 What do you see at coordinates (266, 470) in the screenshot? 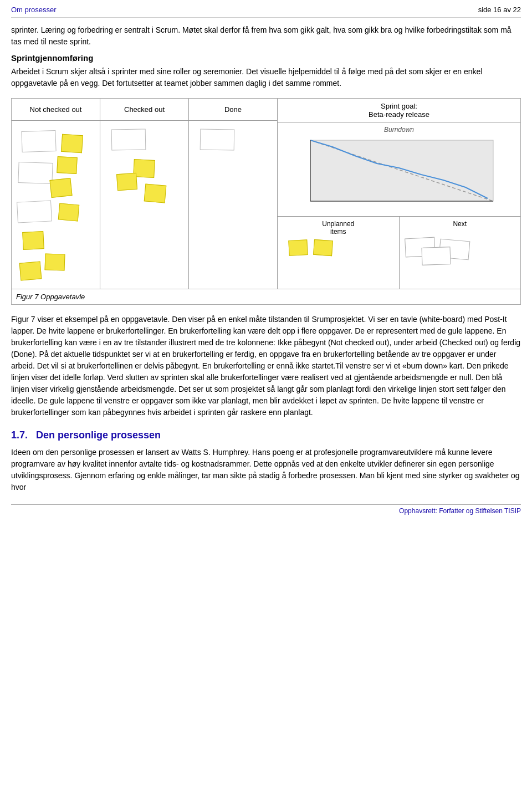
I see `paragraph-4: Ideen om den personlige prosessen er lan…` at bounding box center [266, 470].